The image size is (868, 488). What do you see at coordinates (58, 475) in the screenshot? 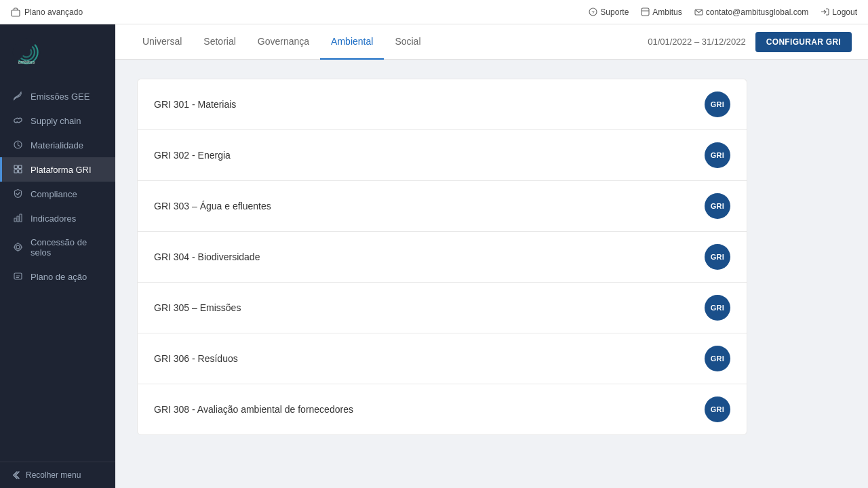
I see `collapse-menu-button: Recolher menu` at bounding box center [58, 475].